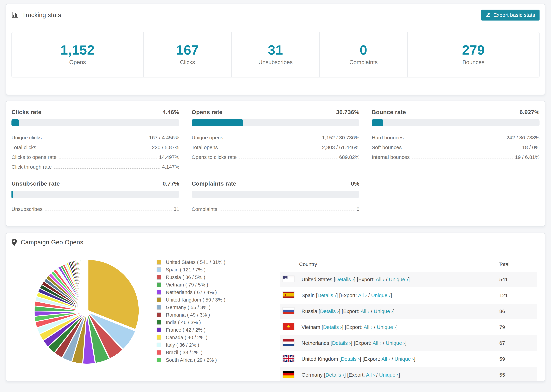 The height and width of the screenshot is (392, 551). What do you see at coordinates (289, 374) in the screenshot?
I see `flag-de-icon` at bounding box center [289, 374].